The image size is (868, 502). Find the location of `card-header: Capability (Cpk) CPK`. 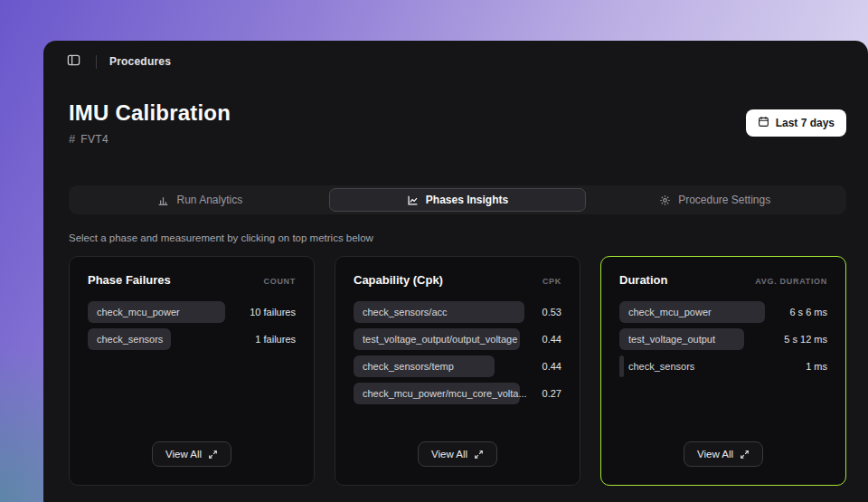

card-header: Capability (Cpk) CPK is located at coordinates (458, 280).